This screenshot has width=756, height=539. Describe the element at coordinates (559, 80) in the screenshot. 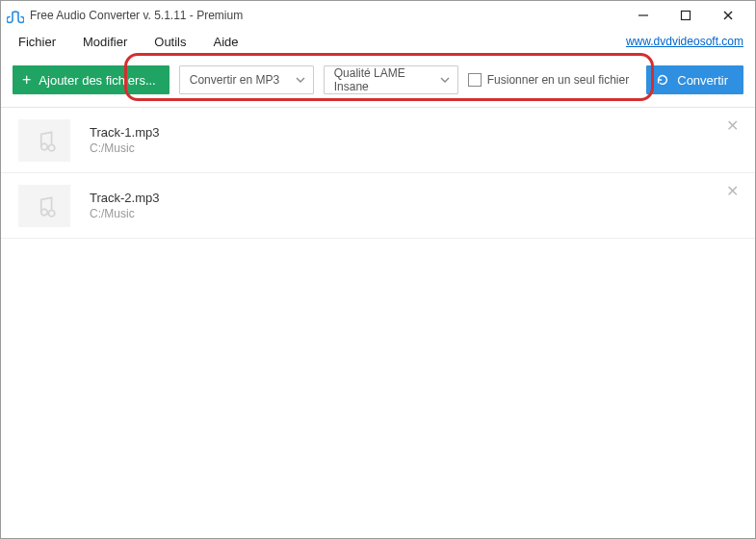

I see `merge-label: Fusionner en un seul fichier` at that location.